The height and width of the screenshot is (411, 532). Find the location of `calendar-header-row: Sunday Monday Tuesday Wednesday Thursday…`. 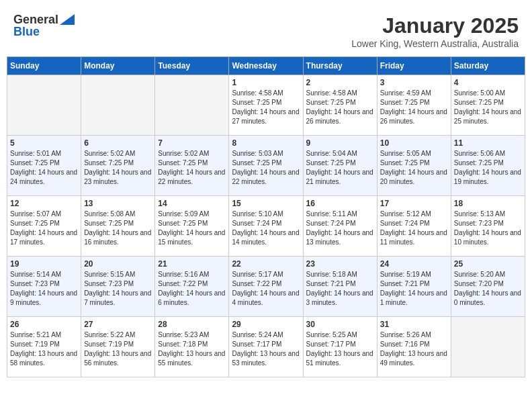

calendar-header-row: Sunday Monday Tuesday Wednesday Thursday… is located at coordinates (266, 66).